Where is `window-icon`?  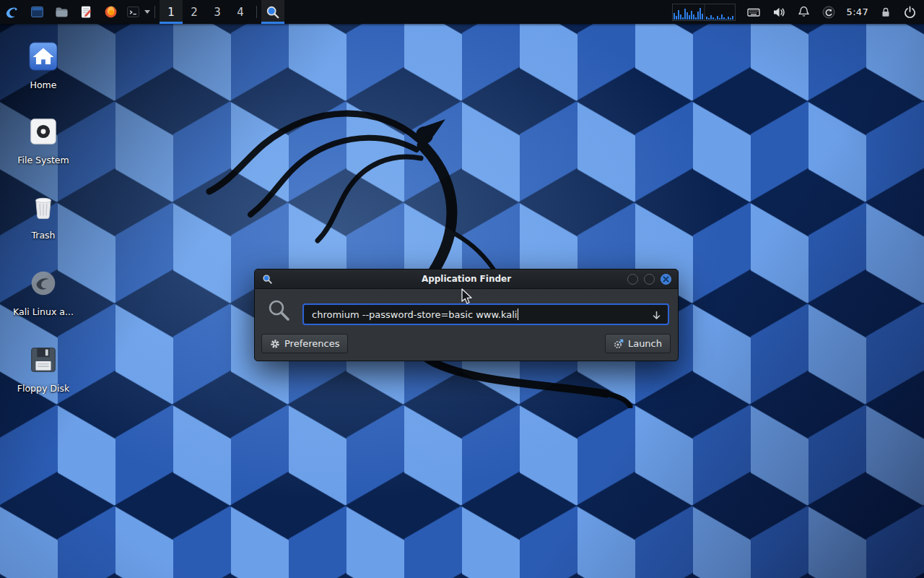
window-icon is located at coordinates (38, 12).